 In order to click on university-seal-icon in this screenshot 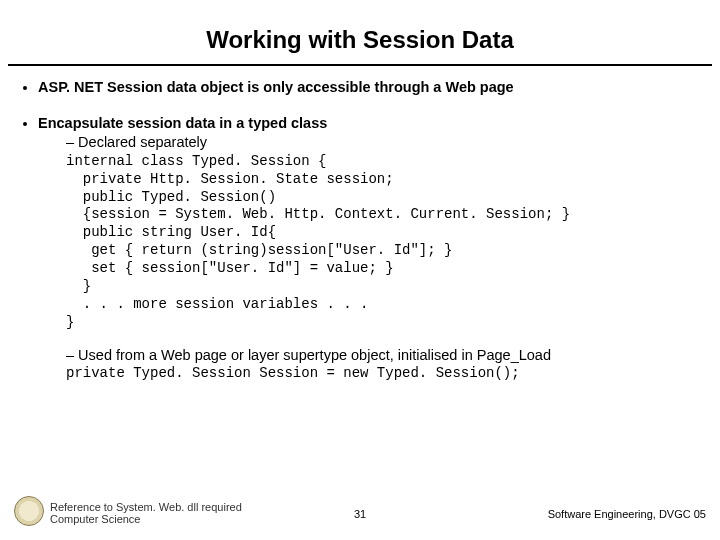, I will do `click(29, 511)`.